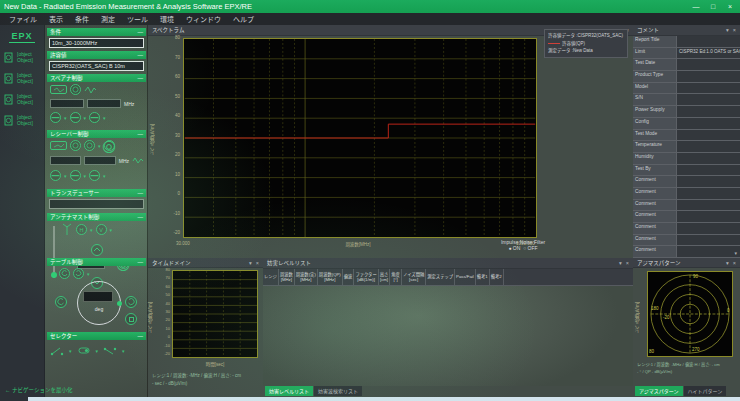 The width and height of the screenshot is (740, 401). Describe the element at coordinates (306, 277) in the screenshot. I see `column-header: 周波数(実) [MHz]` at that location.